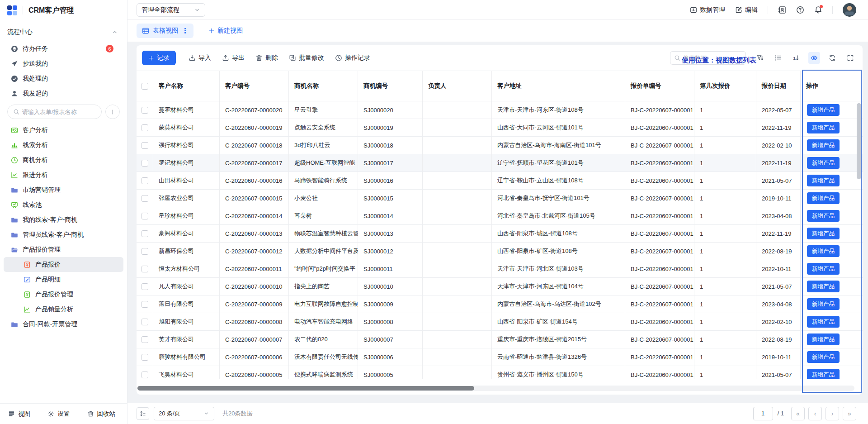  I want to click on edit-button: 编辑, so click(746, 10).